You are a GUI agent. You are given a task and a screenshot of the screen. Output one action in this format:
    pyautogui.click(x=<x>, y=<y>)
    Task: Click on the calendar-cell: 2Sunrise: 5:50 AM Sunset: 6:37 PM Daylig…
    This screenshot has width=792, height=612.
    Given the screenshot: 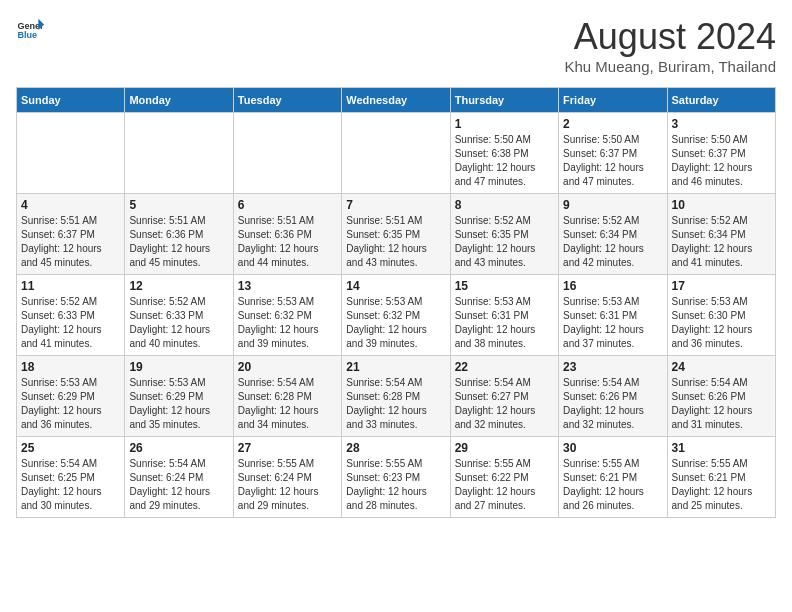 What is the action you would take?
    pyautogui.click(x=613, y=154)
    